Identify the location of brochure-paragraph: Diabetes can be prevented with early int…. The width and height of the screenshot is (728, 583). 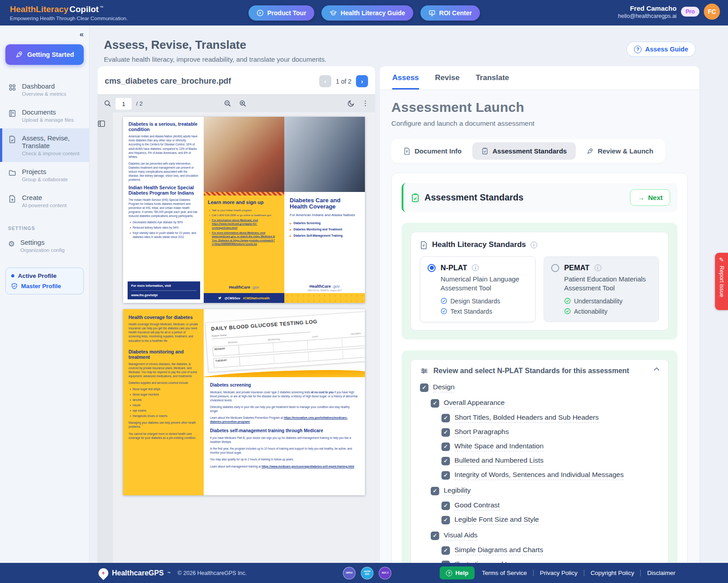
(163, 172).